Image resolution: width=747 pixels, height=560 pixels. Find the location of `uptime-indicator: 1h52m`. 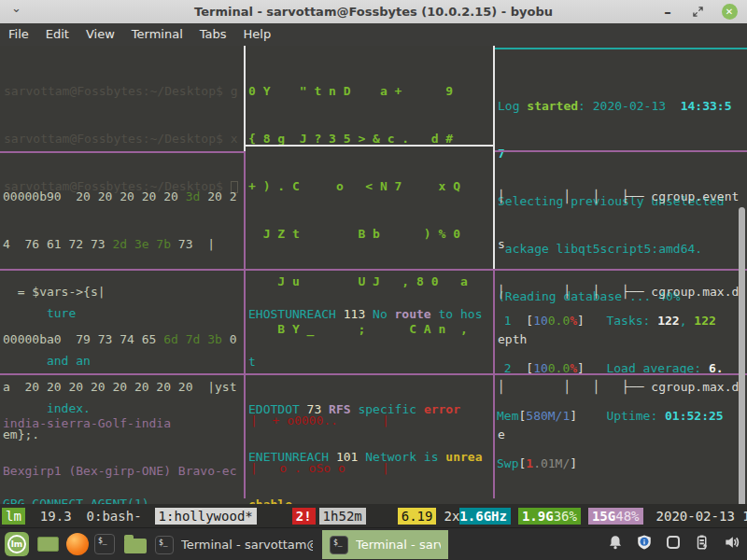

uptime-indicator: 1h52m is located at coordinates (343, 516).